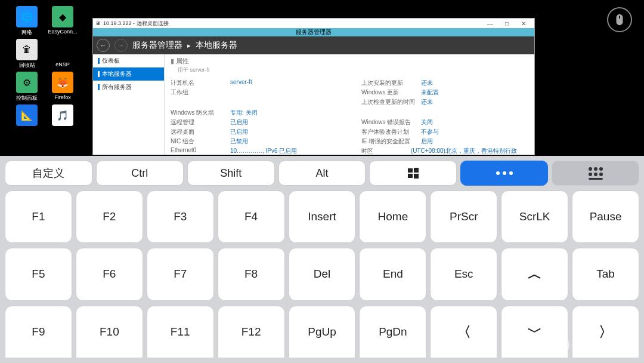  I want to click on section-title: 属性, so click(182, 61).